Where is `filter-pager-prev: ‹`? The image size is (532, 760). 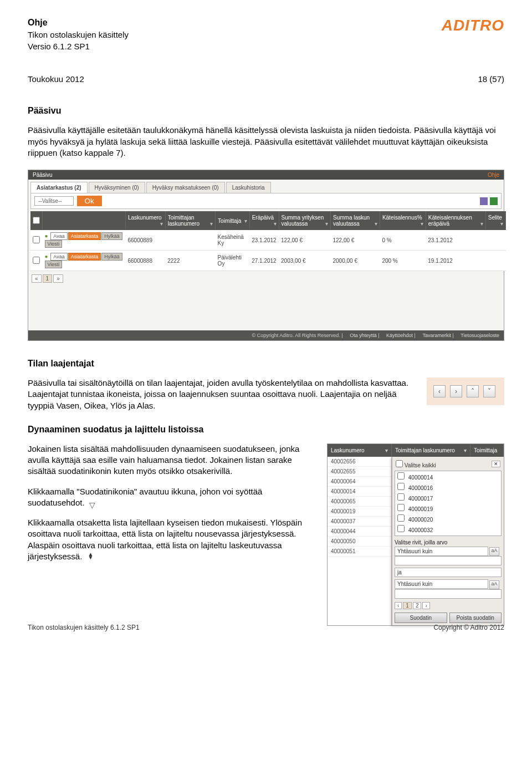 filter-pager-prev: ‹ is located at coordinates (398, 605).